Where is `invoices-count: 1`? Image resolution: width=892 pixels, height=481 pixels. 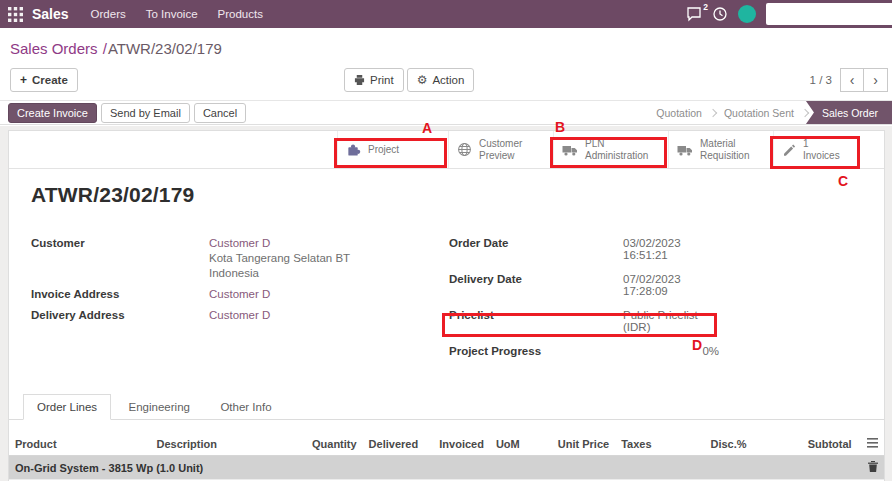
invoices-count: 1 is located at coordinates (806, 144).